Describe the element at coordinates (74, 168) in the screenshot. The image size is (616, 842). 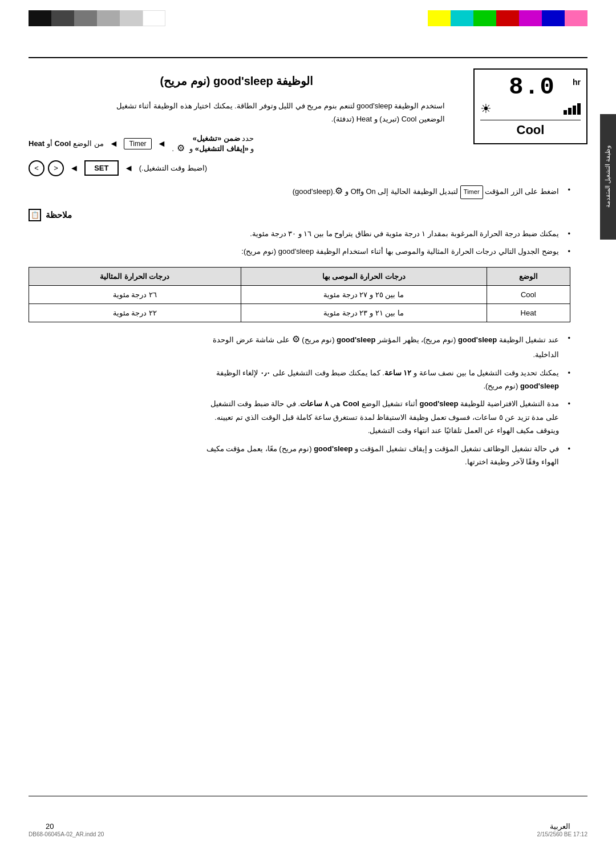
I see `arrow-set2: ◄` at that location.